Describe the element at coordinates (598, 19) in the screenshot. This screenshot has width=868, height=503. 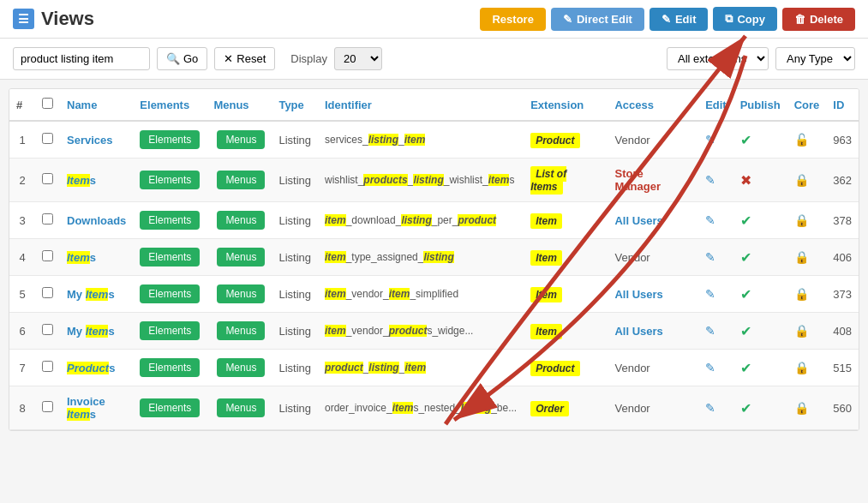
I see `direct-edit-button: ✎ Direct Edit` at that location.